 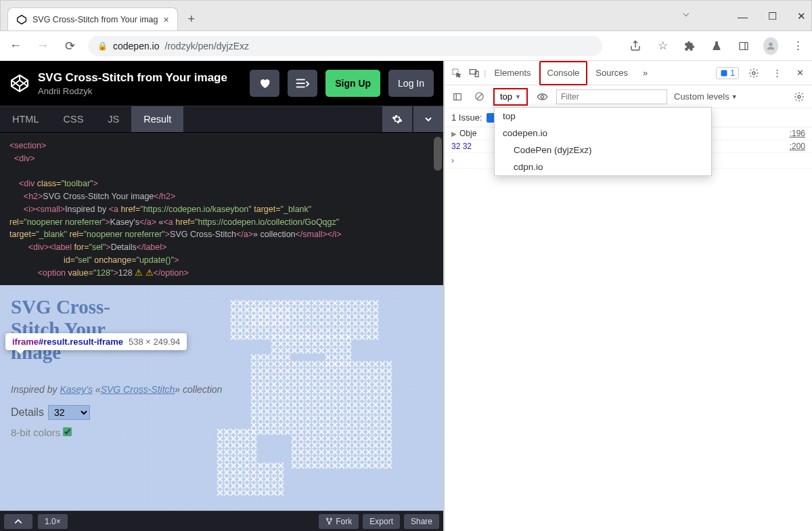 I want to click on tabs-overflow-icon: », so click(x=646, y=73).